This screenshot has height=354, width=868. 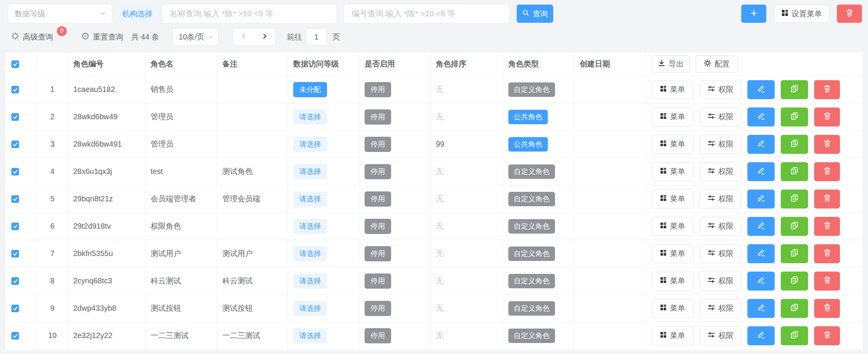 What do you see at coordinates (253, 254) in the screenshot?
I see `cell-remark: 测试用户` at bounding box center [253, 254].